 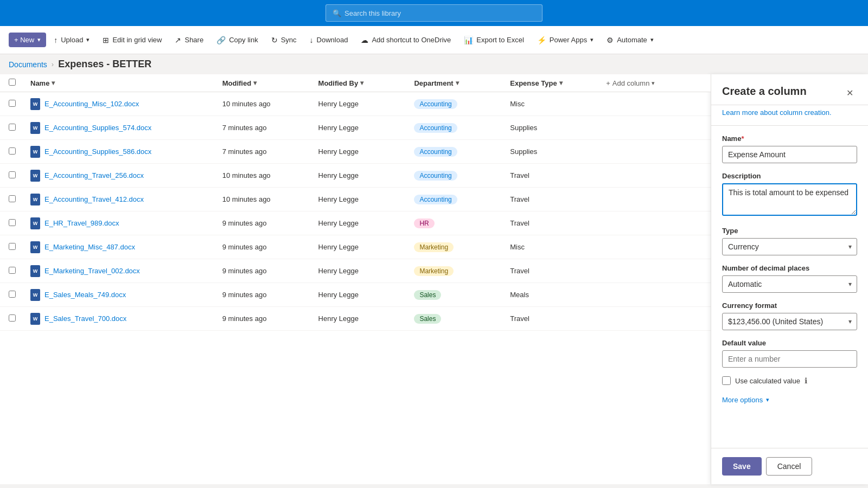 I want to click on download-button: ↓ Download, so click(x=329, y=40).